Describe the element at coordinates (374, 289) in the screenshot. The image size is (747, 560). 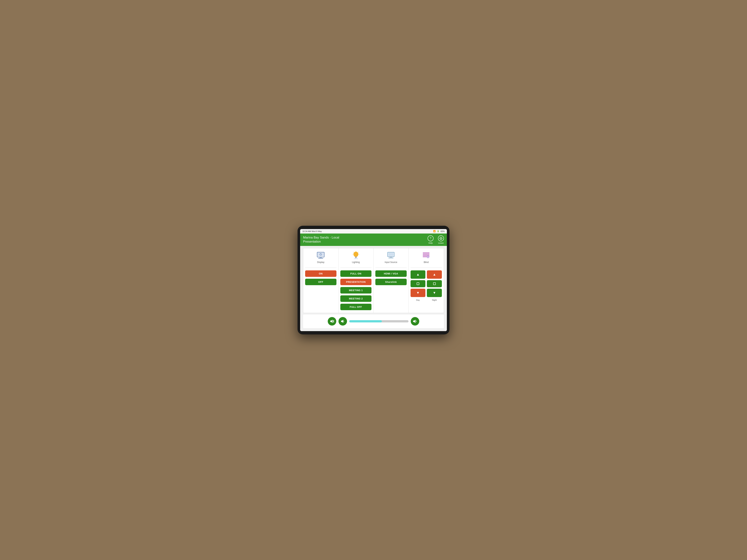
I see `main-content: Display ON OFF` at that location.